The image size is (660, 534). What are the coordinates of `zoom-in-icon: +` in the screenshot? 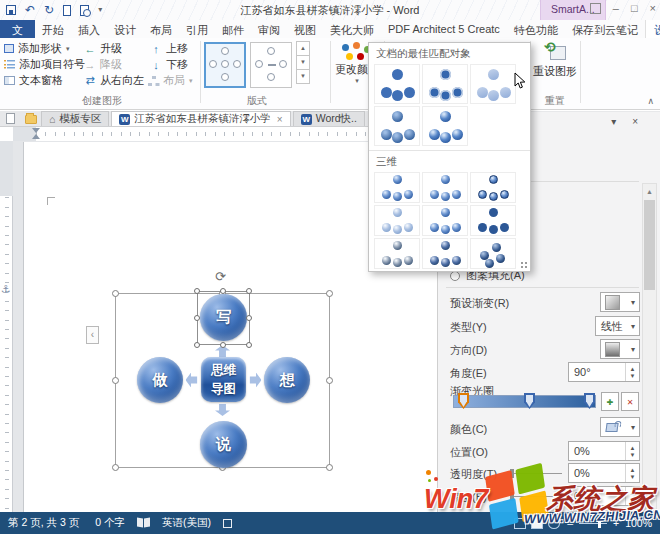 It's located at (616, 523).